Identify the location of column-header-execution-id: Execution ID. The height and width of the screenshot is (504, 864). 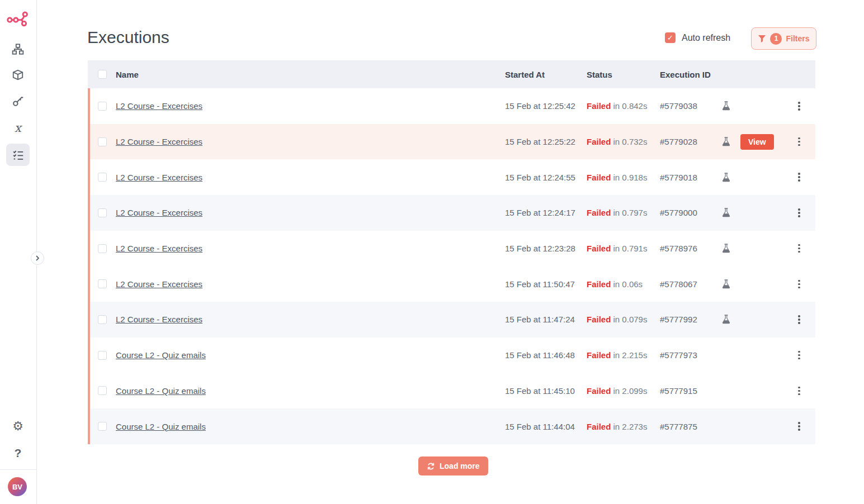
(686, 75).